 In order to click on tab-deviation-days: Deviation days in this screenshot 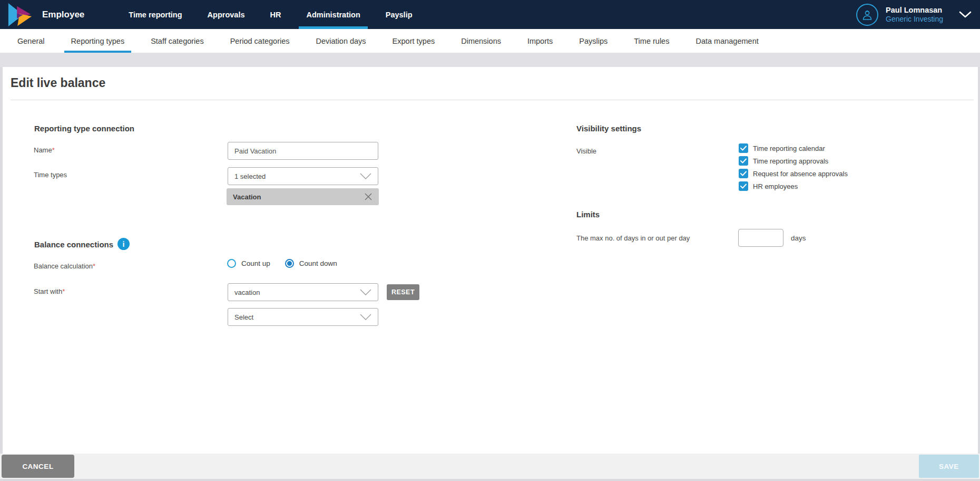, I will do `click(341, 41)`.